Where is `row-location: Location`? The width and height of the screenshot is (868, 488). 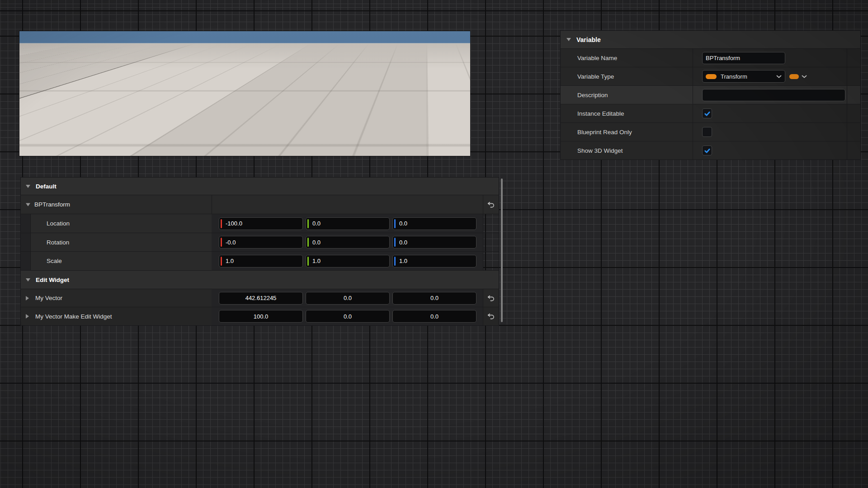
row-location: Location is located at coordinates (259, 223).